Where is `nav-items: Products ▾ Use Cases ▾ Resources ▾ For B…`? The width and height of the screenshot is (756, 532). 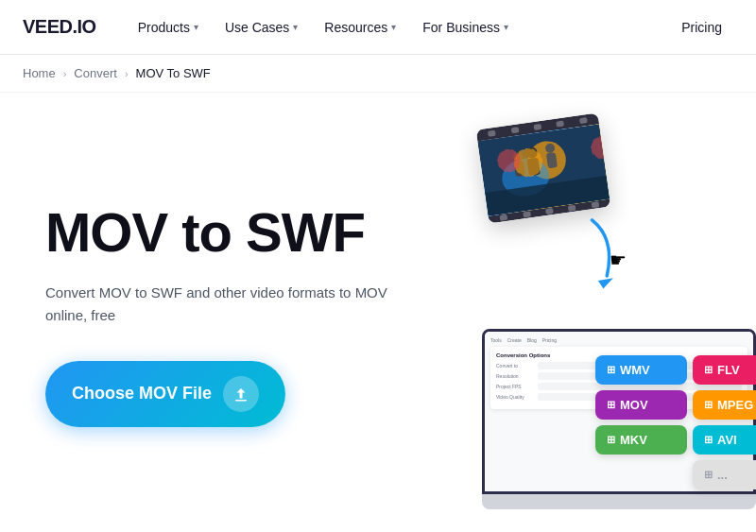 nav-items: Products ▾ Use Cases ▾ Resources ▾ For B… is located at coordinates (430, 27).